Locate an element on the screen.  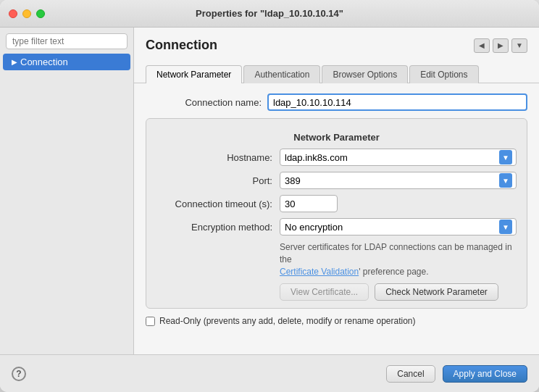
header-nav: ◀ ▶ ▼ is located at coordinates (501, 46).